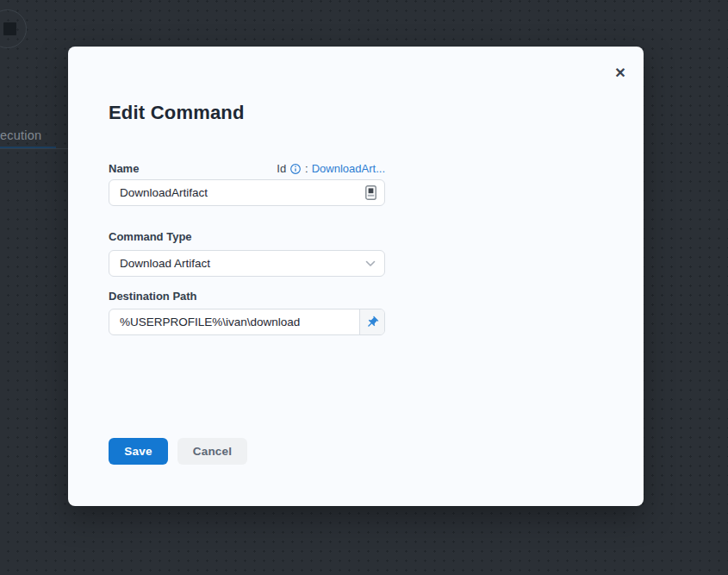 Image resolution: width=728 pixels, height=575 pixels. I want to click on stop-button, so click(14, 29).